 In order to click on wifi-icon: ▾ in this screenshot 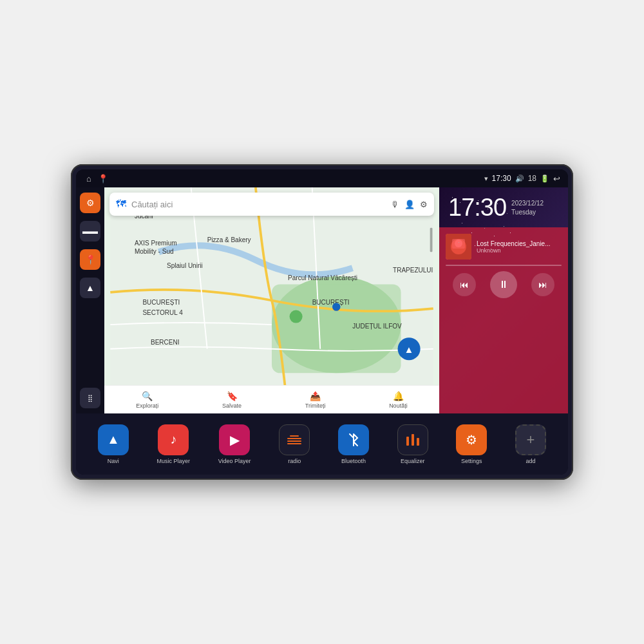, I will do `click(486, 179)`.